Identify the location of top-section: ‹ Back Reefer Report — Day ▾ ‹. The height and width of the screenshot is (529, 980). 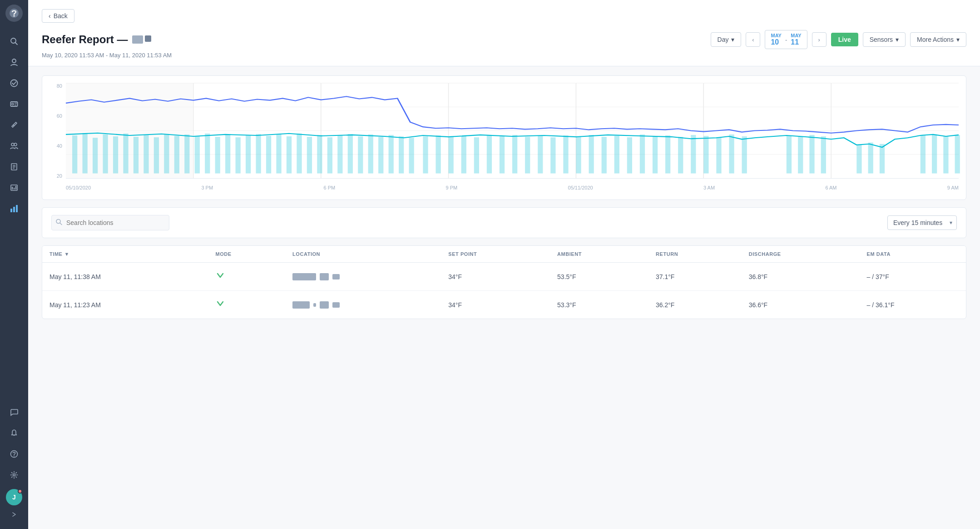
(504, 33).